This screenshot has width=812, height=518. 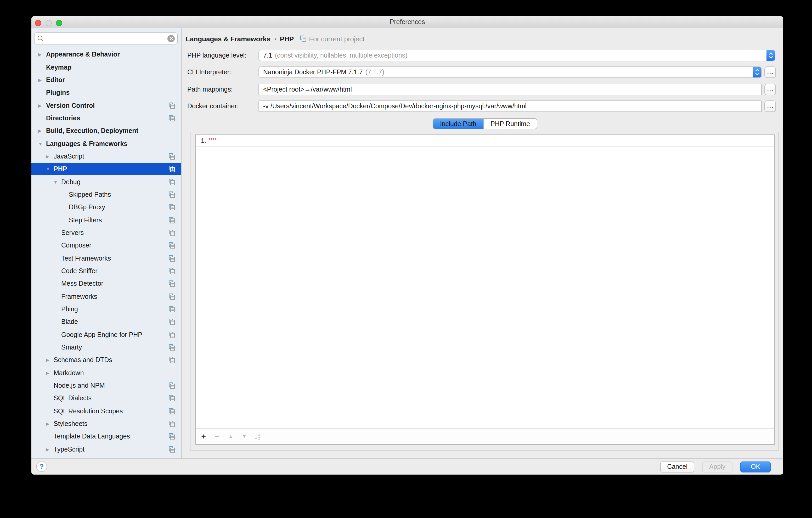 What do you see at coordinates (102, 335) in the screenshot?
I see `tree-item-label: Google App Engine for PHP` at bounding box center [102, 335].